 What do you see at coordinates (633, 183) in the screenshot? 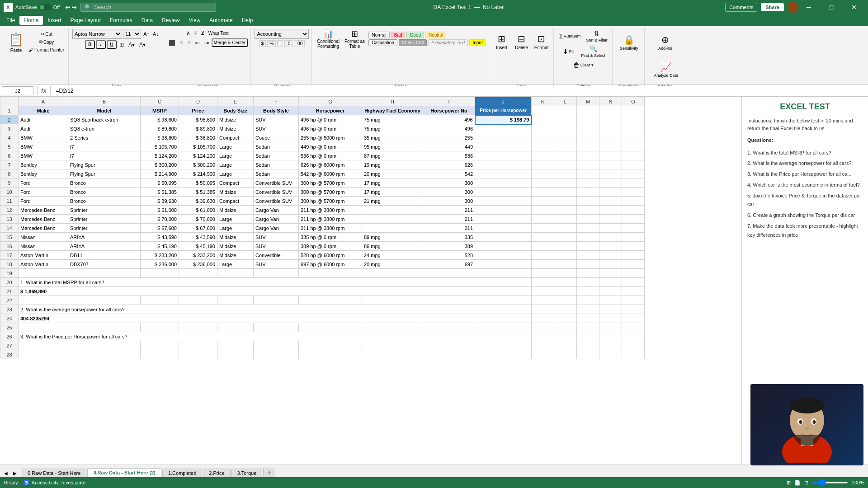
I see `cell-o9` at bounding box center [633, 183].